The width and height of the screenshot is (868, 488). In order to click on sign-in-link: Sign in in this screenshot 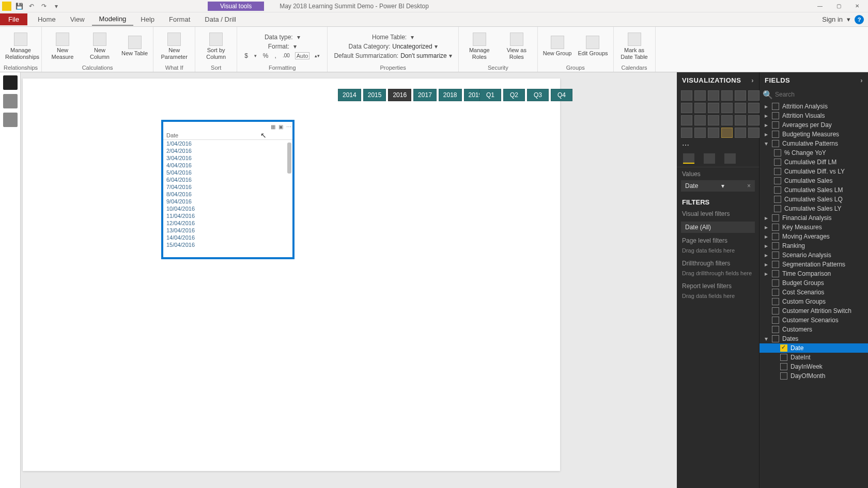, I will do `click(832, 20)`.